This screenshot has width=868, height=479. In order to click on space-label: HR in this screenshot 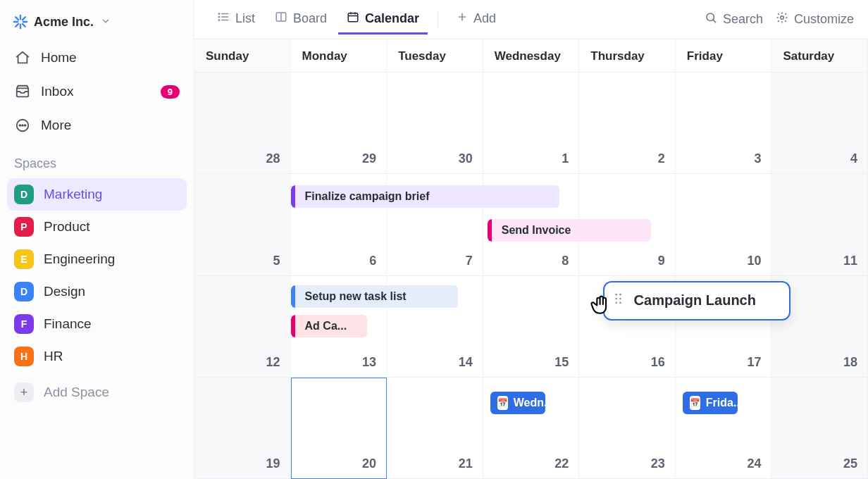, I will do `click(54, 356)`.